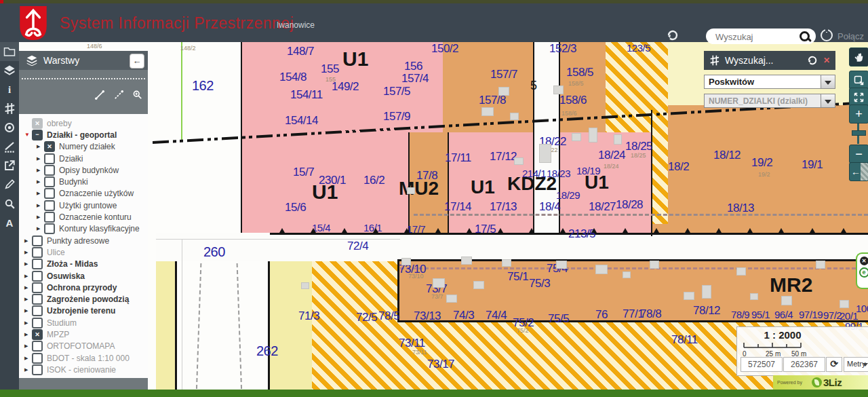 This screenshot has width=868, height=397. Describe the element at coordinates (833, 383) in the screenshot. I see `brand-name: 3Liz` at that location.